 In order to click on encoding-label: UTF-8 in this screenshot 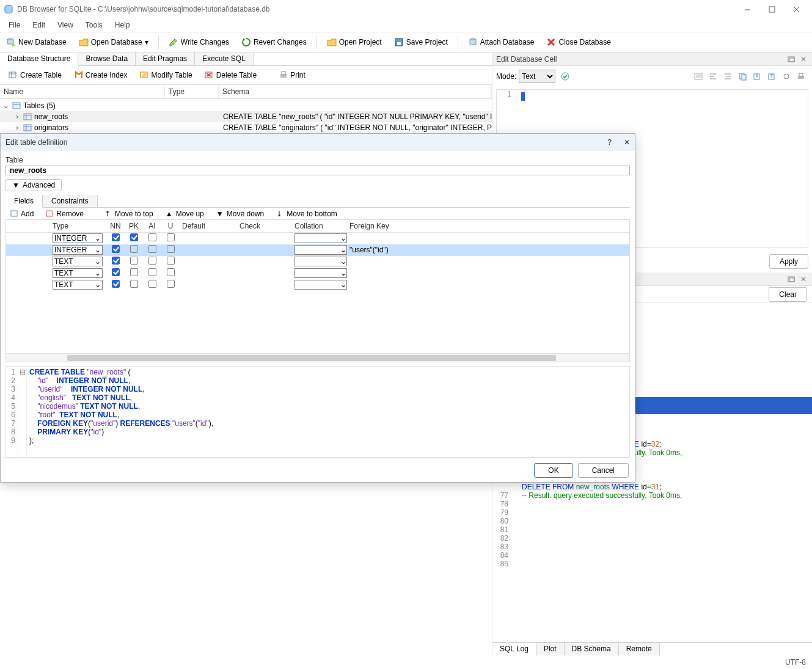, I will do `click(796, 662)`.